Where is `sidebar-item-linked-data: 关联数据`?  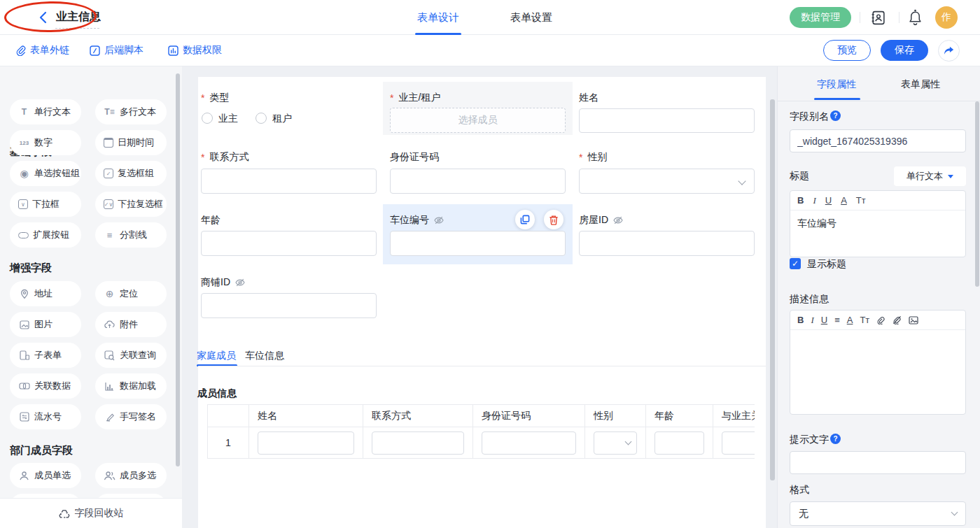
sidebar-item-linked-data: 关联数据 is located at coordinates (46, 386).